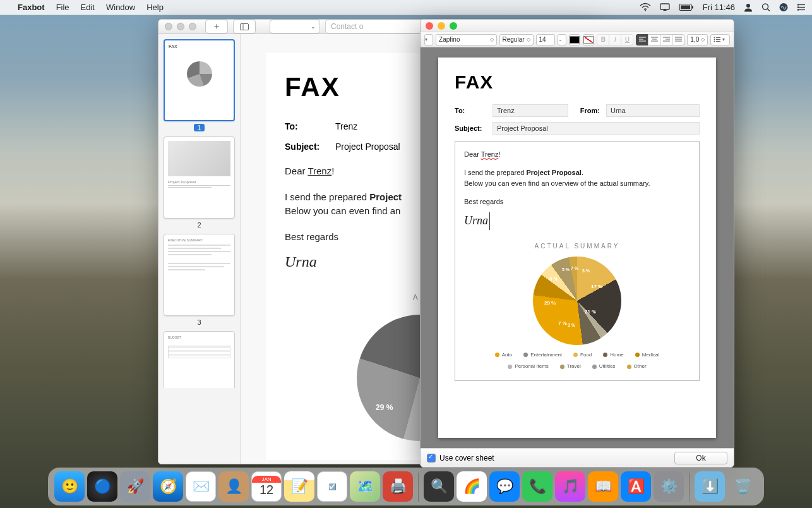 The width and height of the screenshot is (812, 508). What do you see at coordinates (603, 487) in the screenshot?
I see `dock-books: 📖` at bounding box center [603, 487].